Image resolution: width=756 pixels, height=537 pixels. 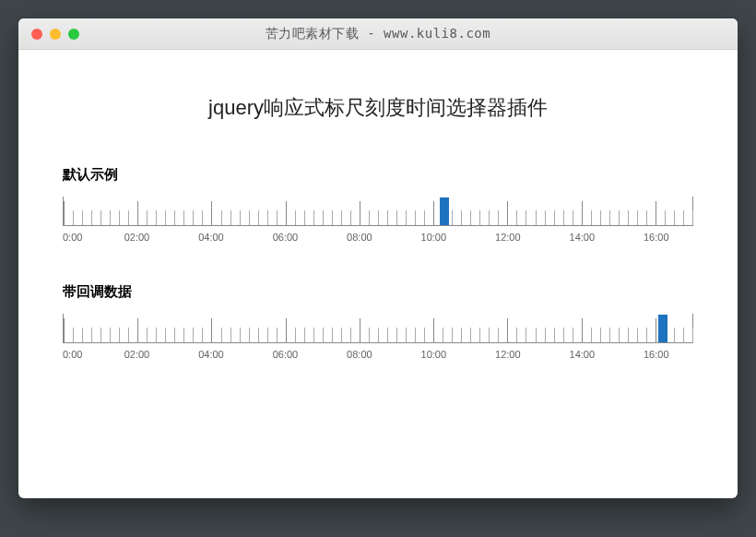 What do you see at coordinates (583, 354) in the screenshot?
I see `ruler-label: 14:00` at bounding box center [583, 354].